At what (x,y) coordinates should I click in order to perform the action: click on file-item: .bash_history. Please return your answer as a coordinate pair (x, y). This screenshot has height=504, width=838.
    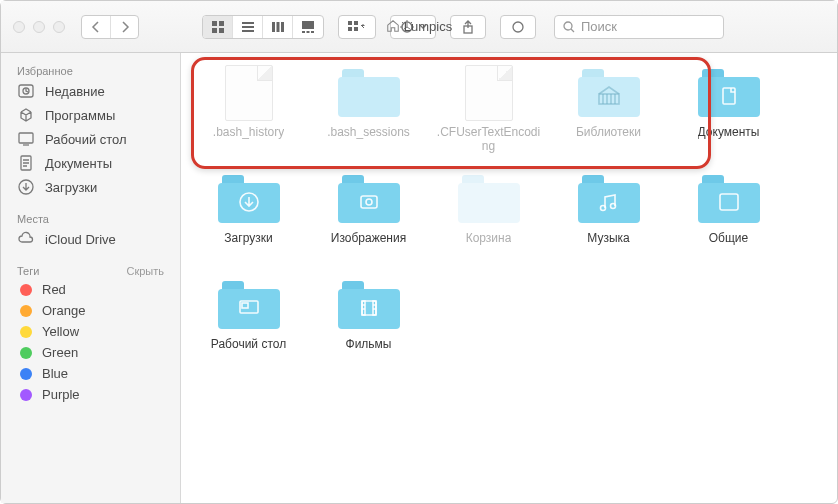
    Looking at the image, I should click on (248, 109).